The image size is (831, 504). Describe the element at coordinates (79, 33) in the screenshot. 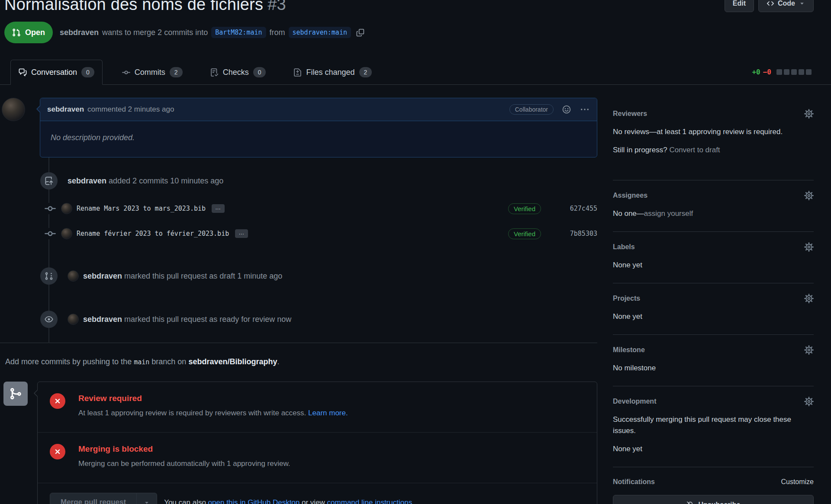

I see `pr-author-link: sebdraven` at that location.